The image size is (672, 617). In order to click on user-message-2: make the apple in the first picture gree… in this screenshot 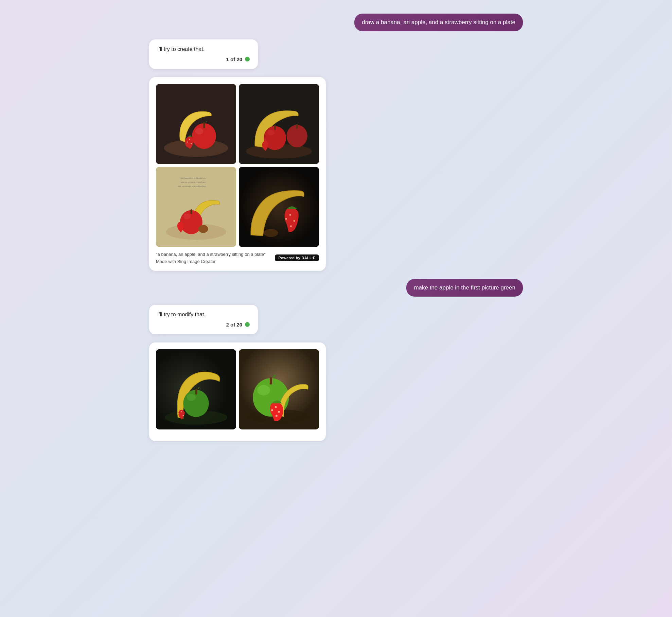, I will do `click(336, 288)`.